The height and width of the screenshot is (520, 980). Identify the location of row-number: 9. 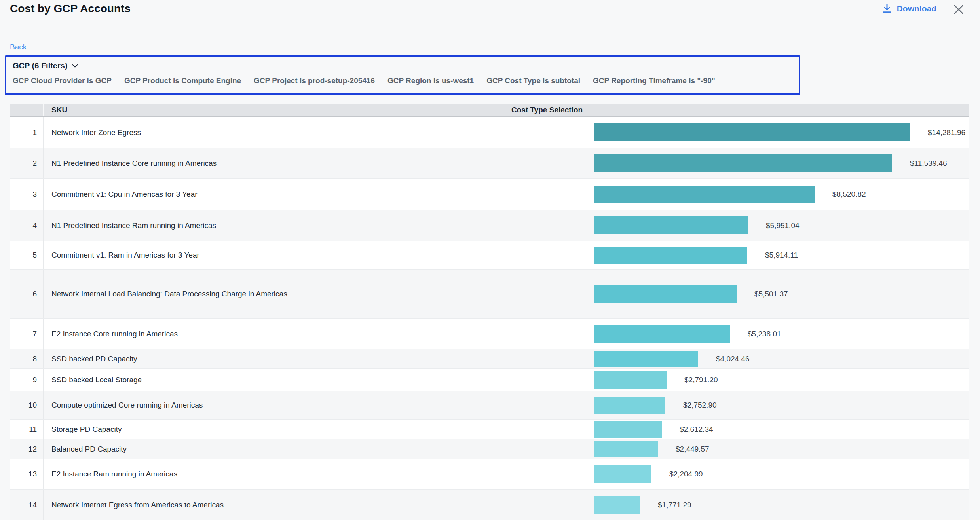
(27, 380).